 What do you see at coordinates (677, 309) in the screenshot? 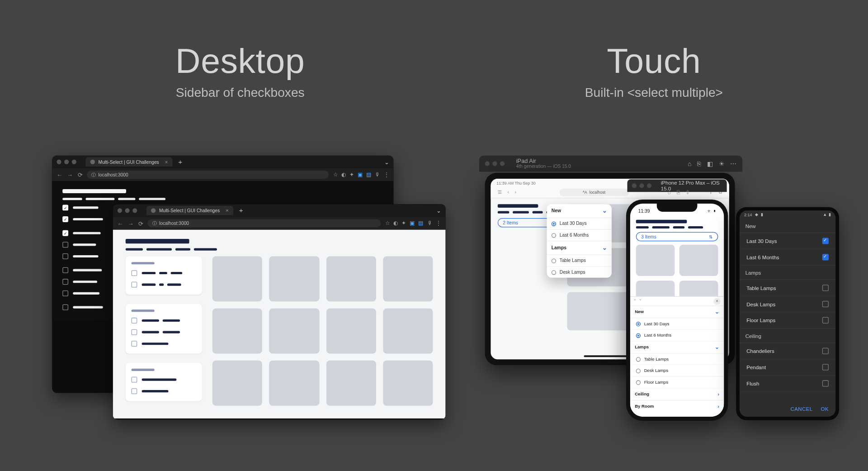
I see `iphone-device: 11:39 ᯤ ▮ 3 Items ⇅` at bounding box center [677, 309].